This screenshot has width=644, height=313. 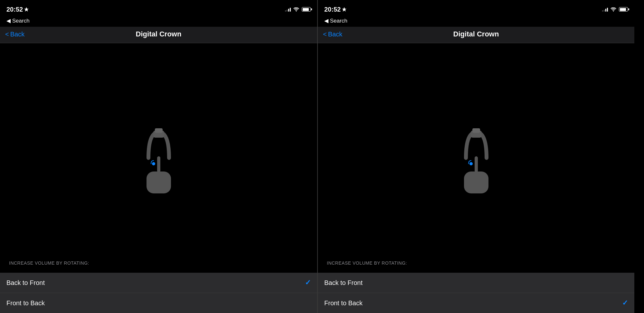 I want to click on status-right-right, so click(x=615, y=9).